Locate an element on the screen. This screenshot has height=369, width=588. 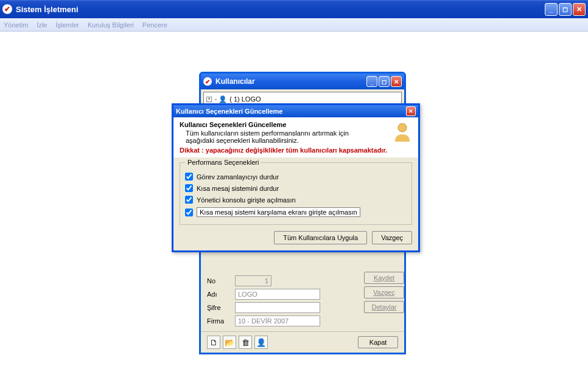
groupbox-title: Performans Seçenekleri is located at coordinates (223, 162).